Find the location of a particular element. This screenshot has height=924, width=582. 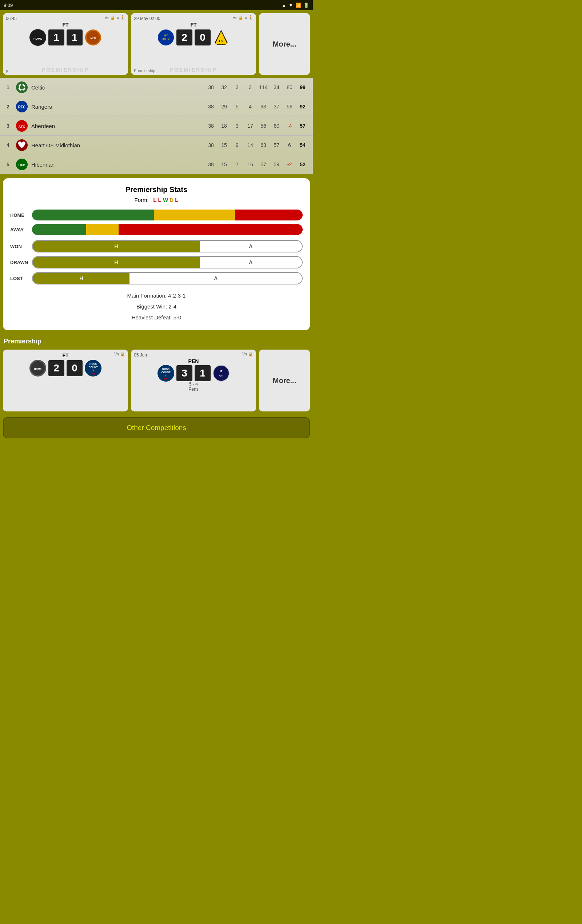

status-bar: 9:09 ▲ ▼ 📶 🔋 is located at coordinates (157, 5).